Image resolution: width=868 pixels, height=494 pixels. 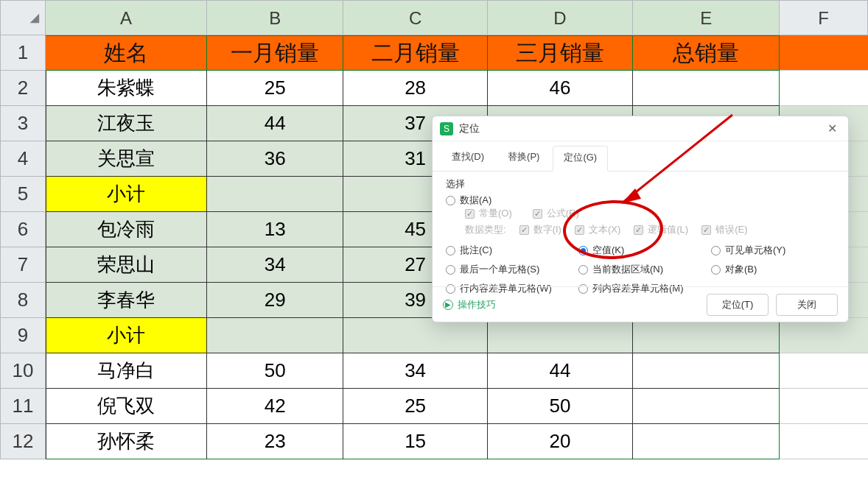 I want to click on option-visible: 可见单元格(Y), so click(x=774, y=250).